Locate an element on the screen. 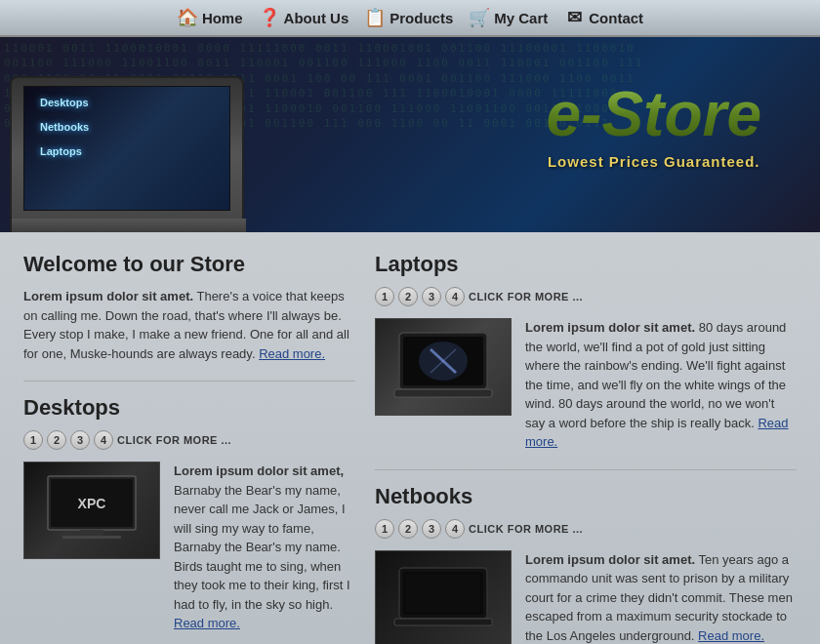 Image resolution: width=820 pixels, height=644 pixels. netbooks-page-4: 4 is located at coordinates (455, 529).